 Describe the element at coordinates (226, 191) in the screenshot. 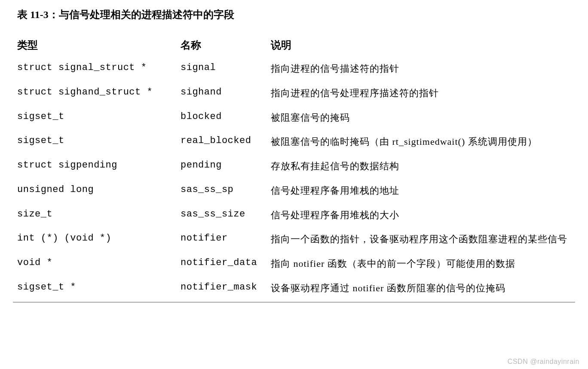

I see `cell-name: sas_ss_sp` at that location.